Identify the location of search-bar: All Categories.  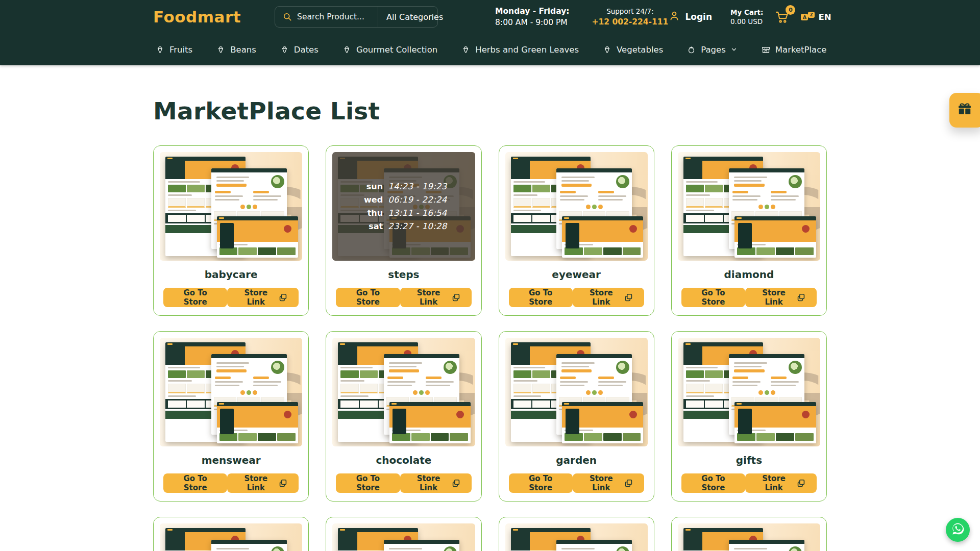
(356, 17).